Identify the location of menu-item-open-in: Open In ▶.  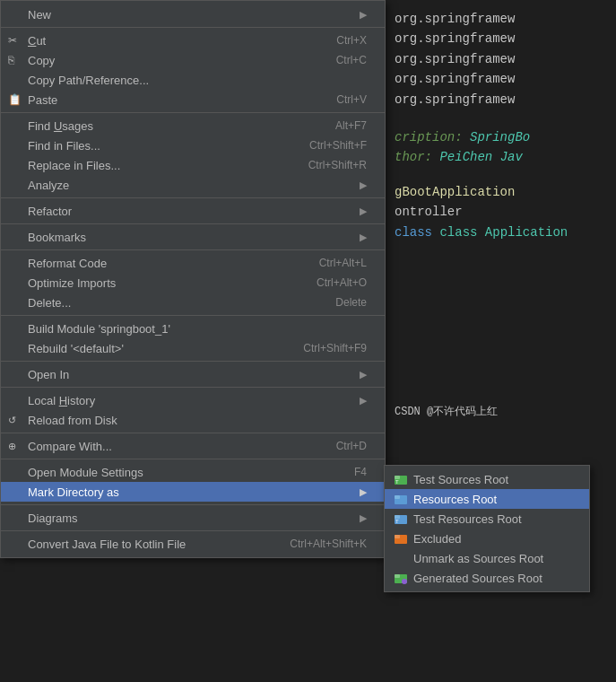
(193, 374).